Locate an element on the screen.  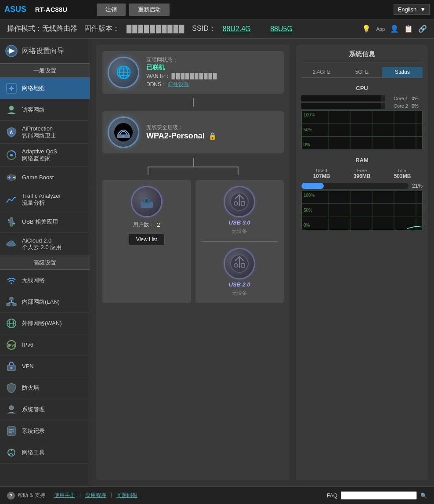
language-selector: English ▼ is located at coordinates (412, 10).